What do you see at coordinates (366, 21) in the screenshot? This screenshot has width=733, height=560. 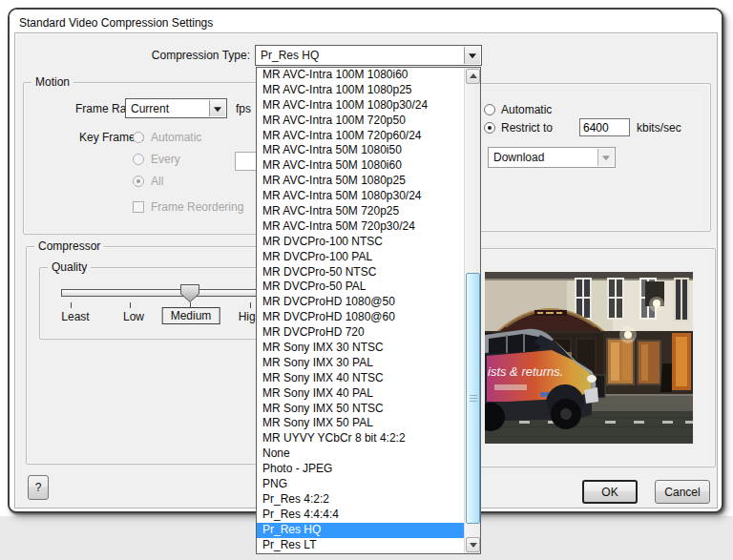 I see `titlebar: Standard Video Compression Settings` at bounding box center [366, 21].